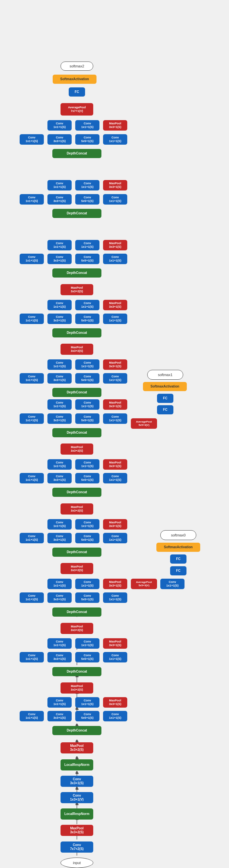 The width and height of the screenshot is (229, 868). I want to click on top2-conv5x5: Conv5x5+1(S), so click(87, 199).